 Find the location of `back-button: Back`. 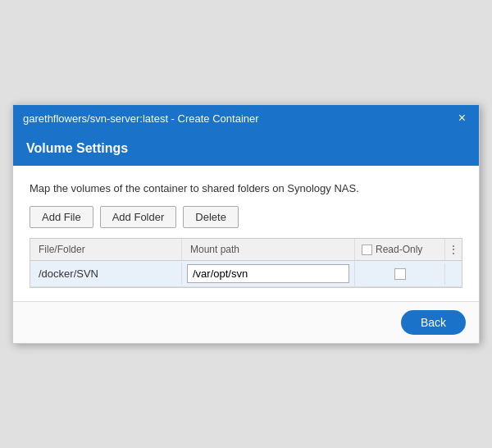

back-button: Back is located at coordinates (433, 322).